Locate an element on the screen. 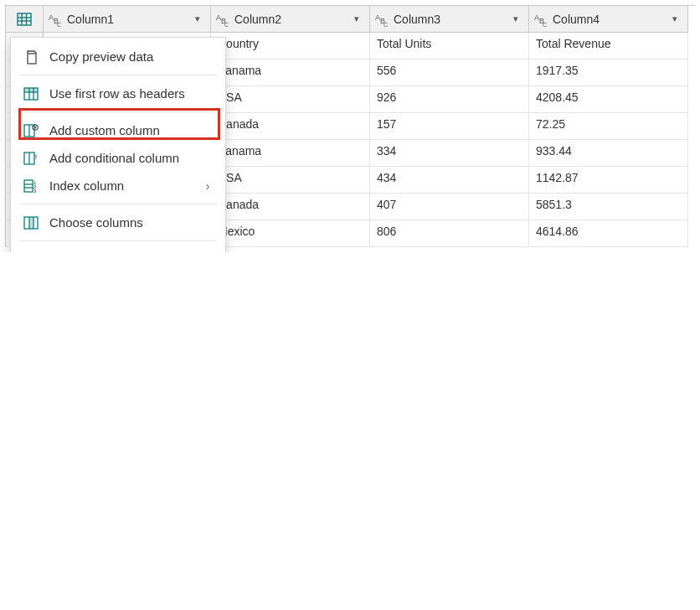 The image size is (700, 610). menu-label: Copy preview data is located at coordinates (131, 57).